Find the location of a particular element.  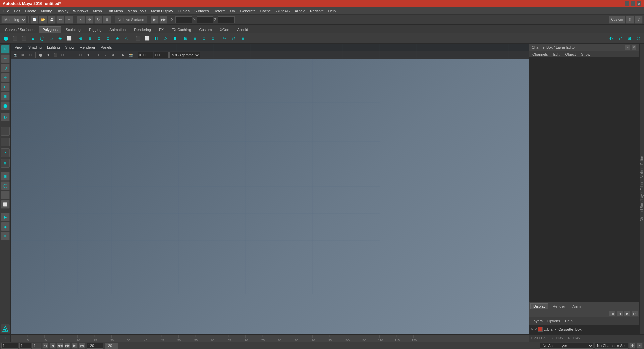

bounding-box-toggle: □ is located at coordinates (80, 55).